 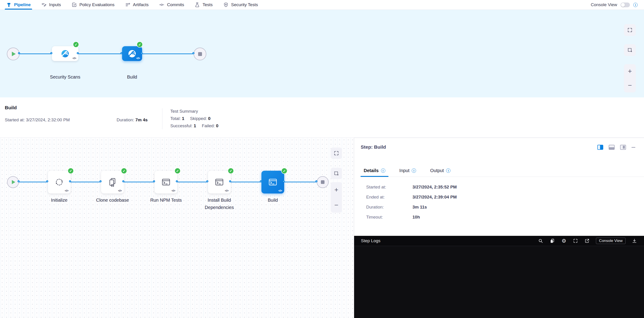 What do you see at coordinates (112, 200) in the screenshot?
I see `step-label-clone-codebase: Clone codebase` at bounding box center [112, 200].